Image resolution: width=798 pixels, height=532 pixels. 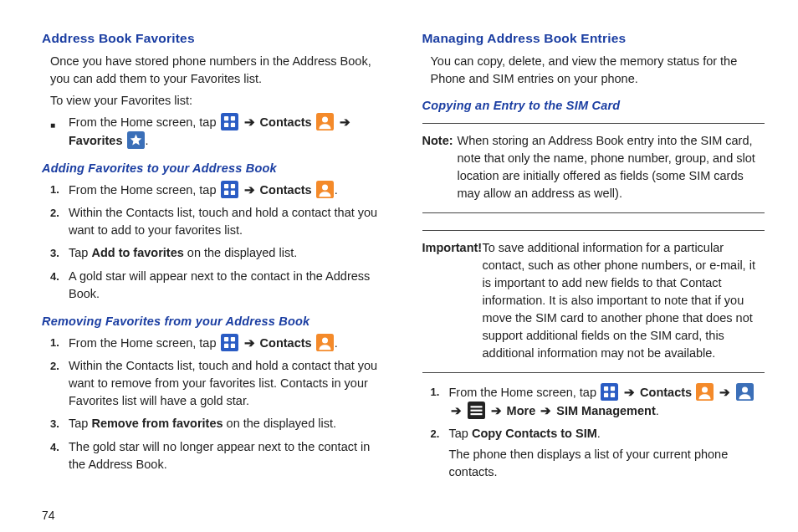 What do you see at coordinates (217, 456) in the screenshot?
I see `rem-step-4: 4. The gold star will no longer appear n…` at bounding box center [217, 456].